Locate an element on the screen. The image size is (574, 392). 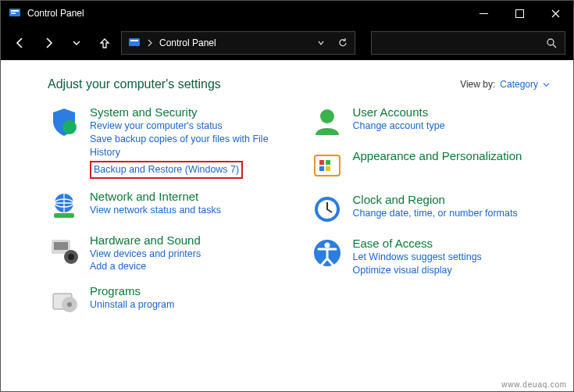
breadcrumb: Control Panel is located at coordinates (235, 43).